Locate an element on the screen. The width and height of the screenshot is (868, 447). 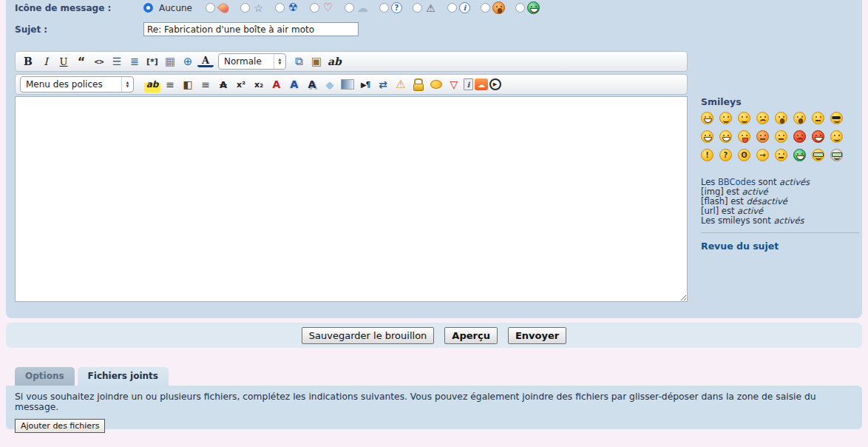
font-size-select: Normale is located at coordinates (252, 61).